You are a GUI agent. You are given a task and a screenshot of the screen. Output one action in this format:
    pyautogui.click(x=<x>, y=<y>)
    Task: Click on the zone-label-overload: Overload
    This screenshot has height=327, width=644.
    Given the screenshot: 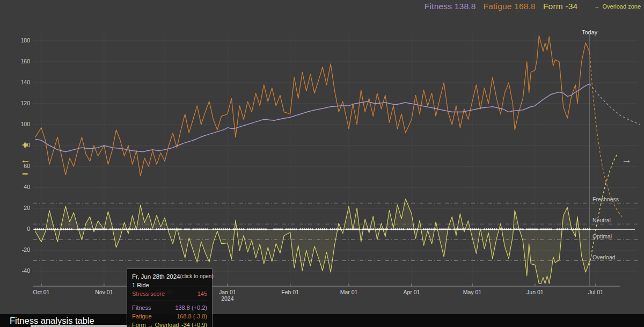 What is the action you would take?
    pyautogui.click(x=604, y=257)
    